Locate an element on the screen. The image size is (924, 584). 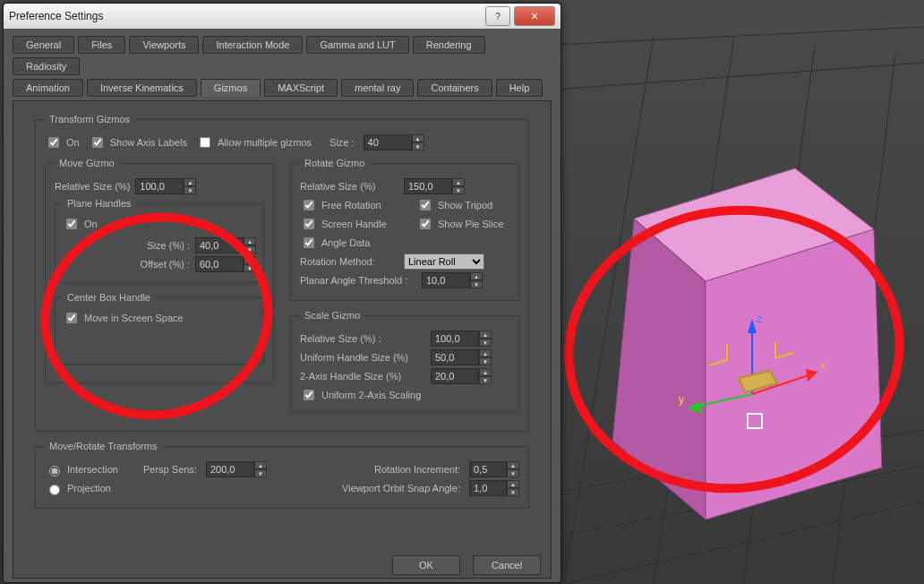
group-scale-gizmo: Scale Gizmo Relative Size (%) :▲▼ Unifor… is located at coordinates (405, 362).